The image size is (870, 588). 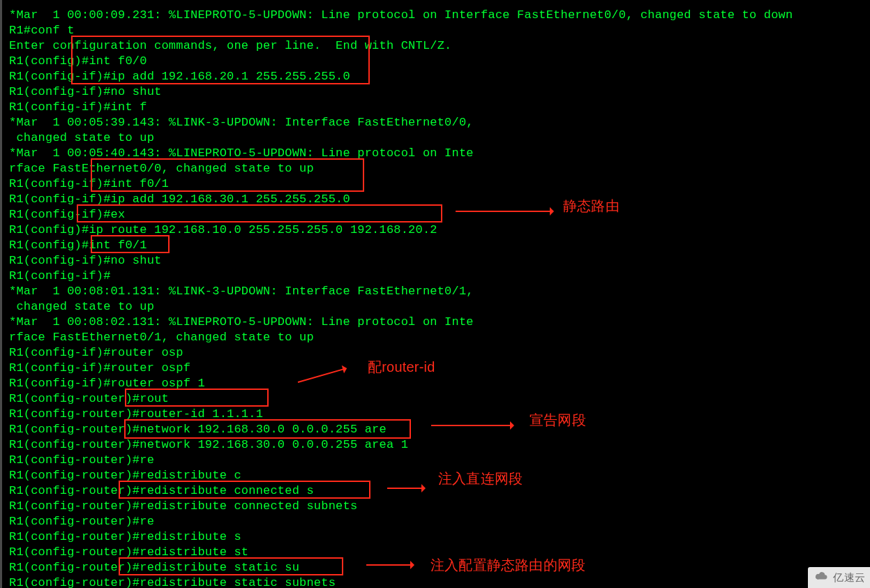 I want to click on terminal-line: R1(config-if)#, so click(x=400, y=276).